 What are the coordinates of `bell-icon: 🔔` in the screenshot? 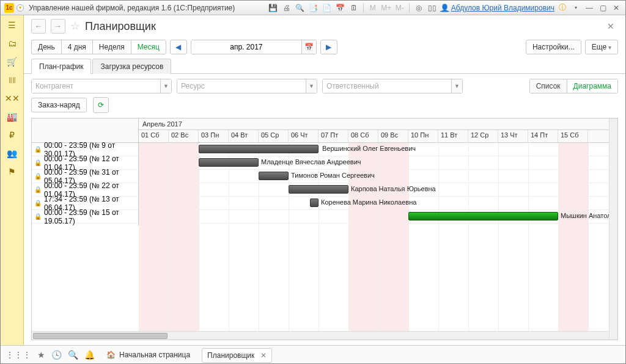 It's located at (89, 355).